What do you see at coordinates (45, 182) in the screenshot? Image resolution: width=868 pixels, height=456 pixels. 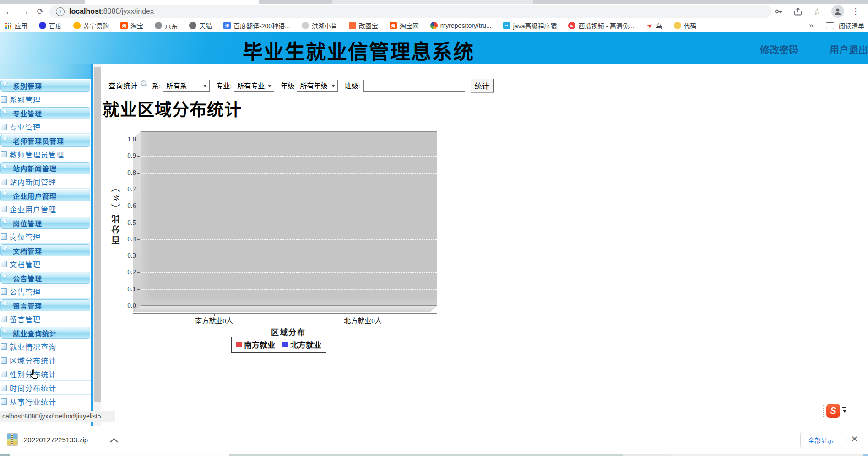 I see `sidebar-item-站内新闻管理: 站内新闻管理` at bounding box center [45, 182].